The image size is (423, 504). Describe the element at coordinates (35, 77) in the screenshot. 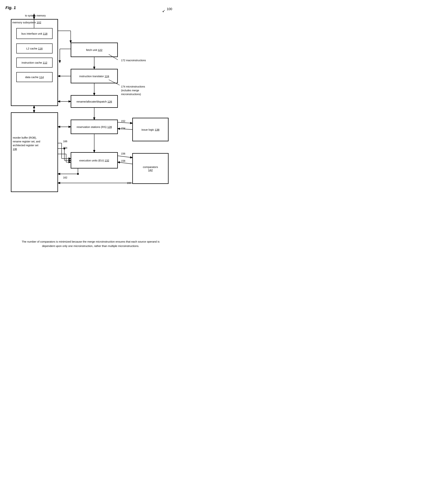

I see `data-cache-label: data cache 114` at that location.